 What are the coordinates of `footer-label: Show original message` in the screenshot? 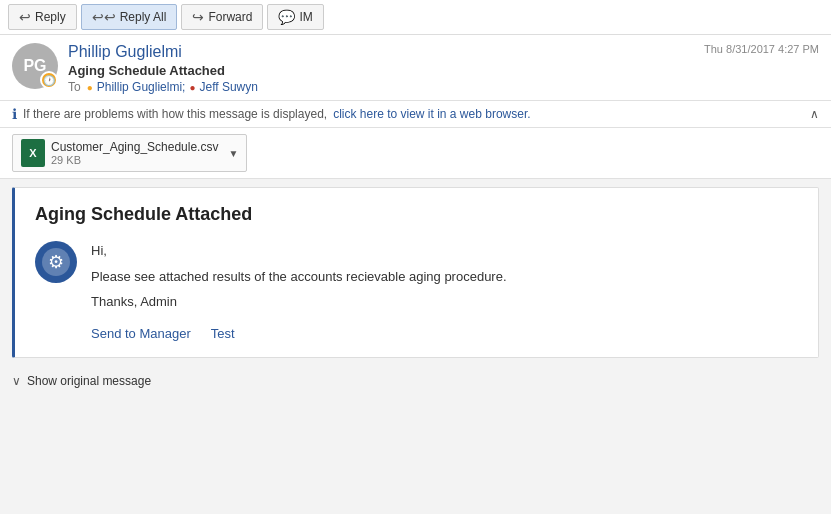 It's located at (89, 381).